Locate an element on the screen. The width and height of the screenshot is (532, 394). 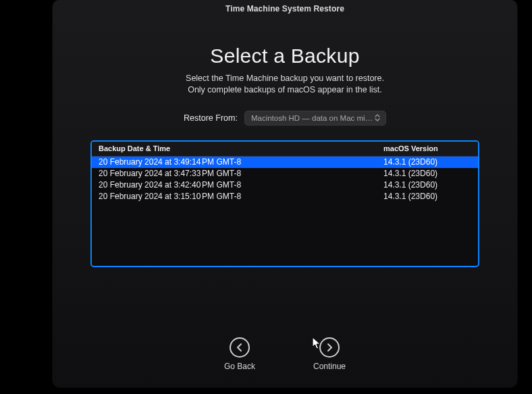
backup-row-date: 20 February 2024 at 3:15:10 PM GMT-8 is located at coordinates (241, 196).